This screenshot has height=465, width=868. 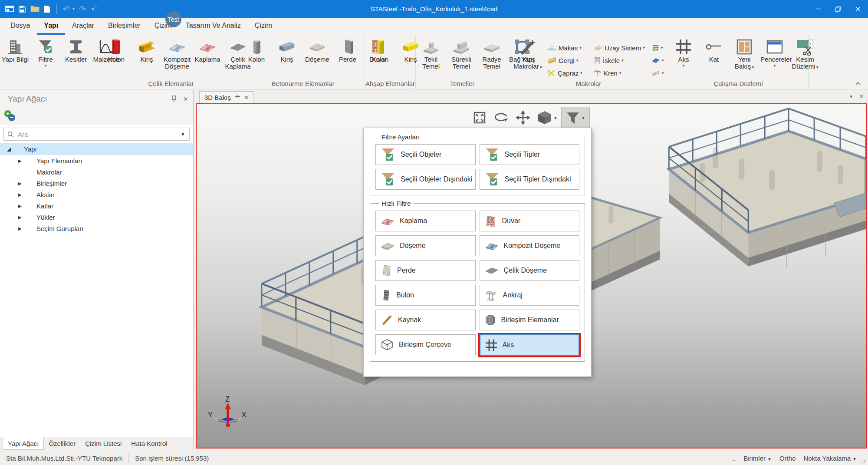 What do you see at coordinates (529, 270) in the screenshot?
I see `quick-filter-button-celik-doseme: Çelik Döşeme` at bounding box center [529, 270].